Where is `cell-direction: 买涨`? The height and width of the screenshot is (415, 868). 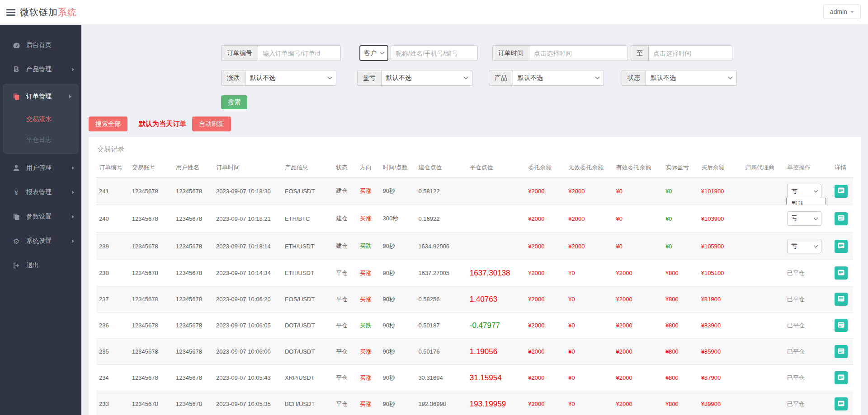 cell-direction: 买涨 is located at coordinates (369, 378).